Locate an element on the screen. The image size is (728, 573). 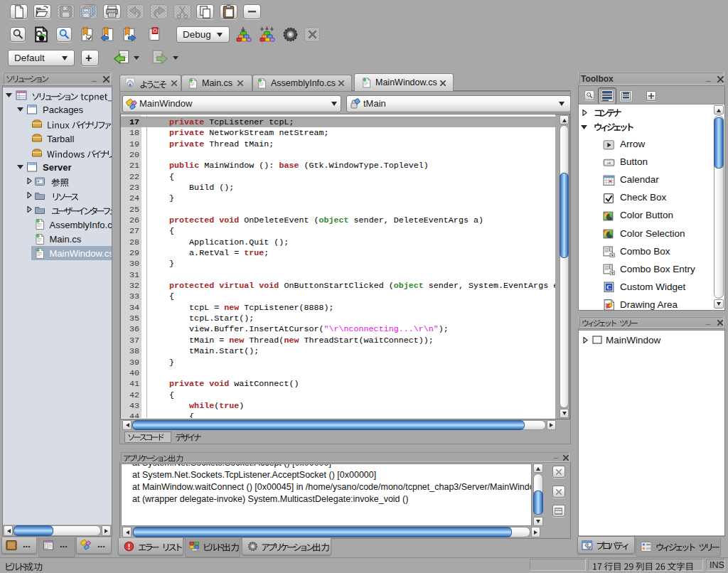
svg-text: C is located at coordinates (609, 287).